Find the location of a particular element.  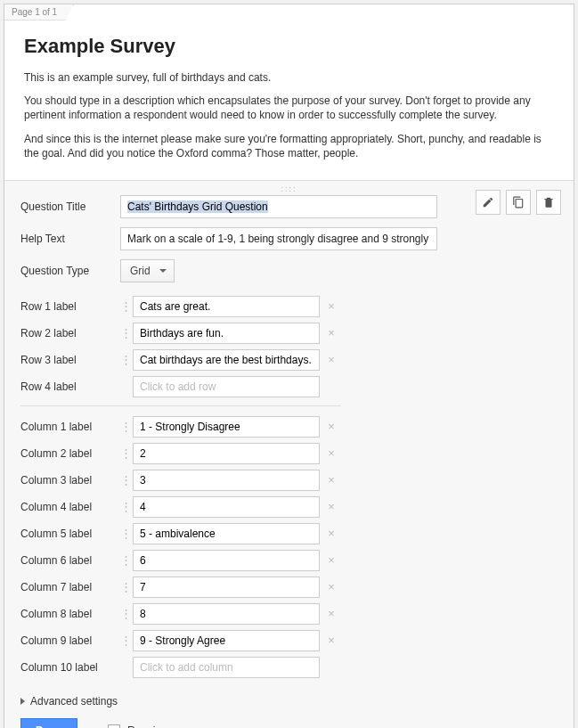

delete-button is located at coordinates (549, 202).